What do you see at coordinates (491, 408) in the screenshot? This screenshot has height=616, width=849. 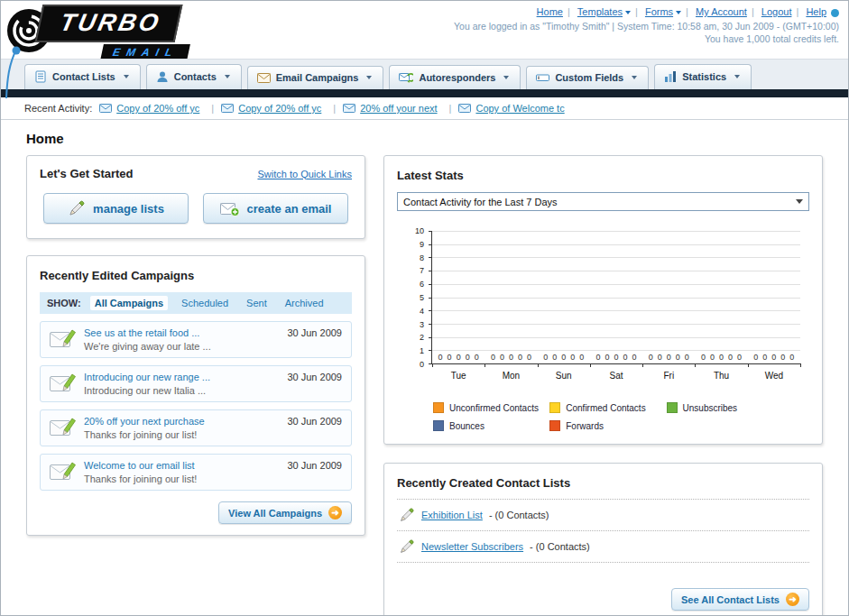 I see `legend-item: Unconfirmed Contacts` at bounding box center [491, 408].